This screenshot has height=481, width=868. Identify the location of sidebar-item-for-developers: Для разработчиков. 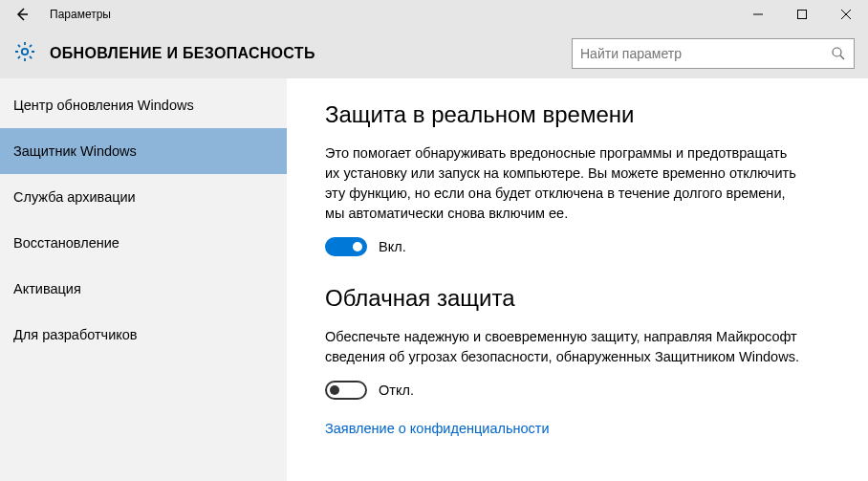
(143, 335).